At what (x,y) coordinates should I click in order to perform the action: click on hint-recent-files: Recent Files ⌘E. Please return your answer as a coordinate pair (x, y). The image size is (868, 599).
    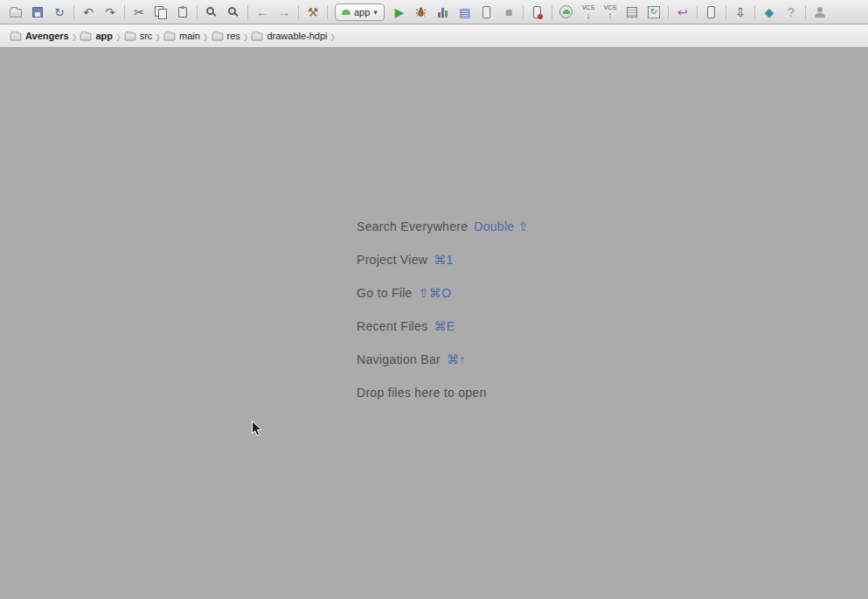
    Looking at the image, I should click on (442, 326).